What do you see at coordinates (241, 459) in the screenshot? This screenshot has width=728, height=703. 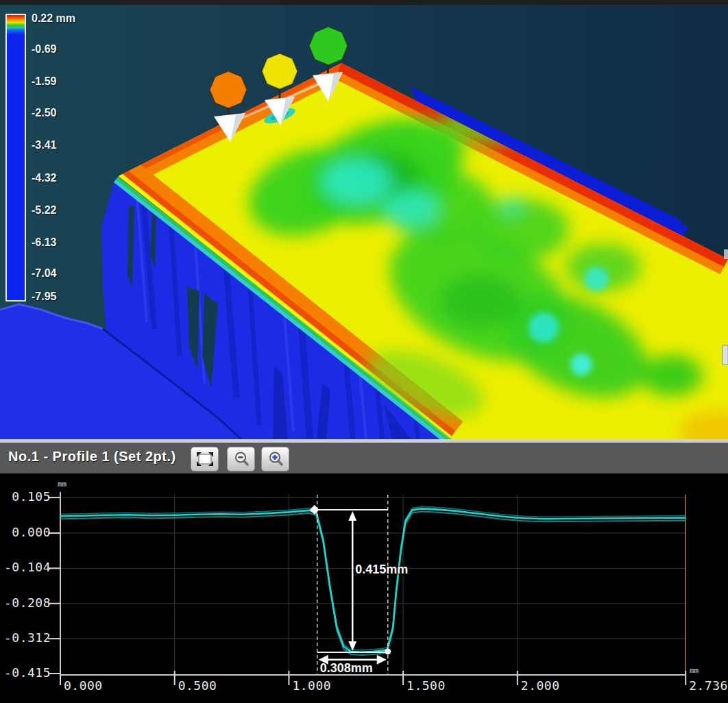 I see `magnifier-minus-icon` at bounding box center [241, 459].